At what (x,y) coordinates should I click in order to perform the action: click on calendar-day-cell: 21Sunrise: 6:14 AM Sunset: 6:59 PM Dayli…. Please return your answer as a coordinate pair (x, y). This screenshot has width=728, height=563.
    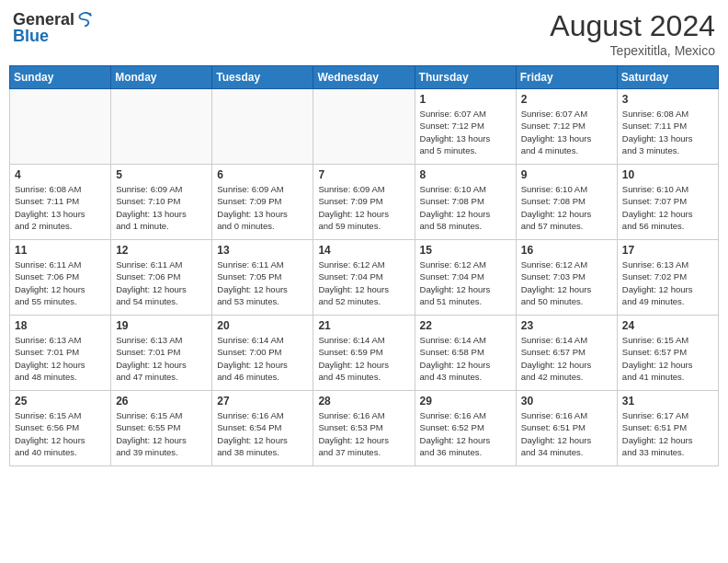
    Looking at the image, I should click on (364, 353).